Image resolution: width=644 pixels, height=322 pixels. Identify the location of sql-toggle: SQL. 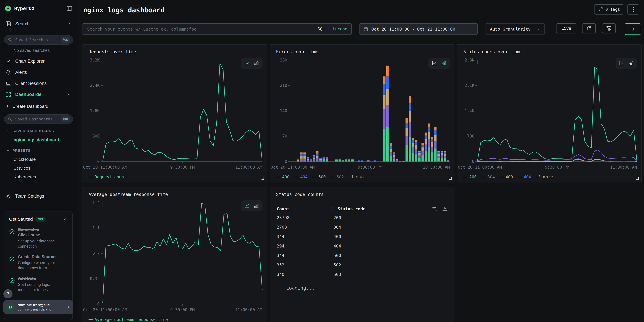
(321, 29).